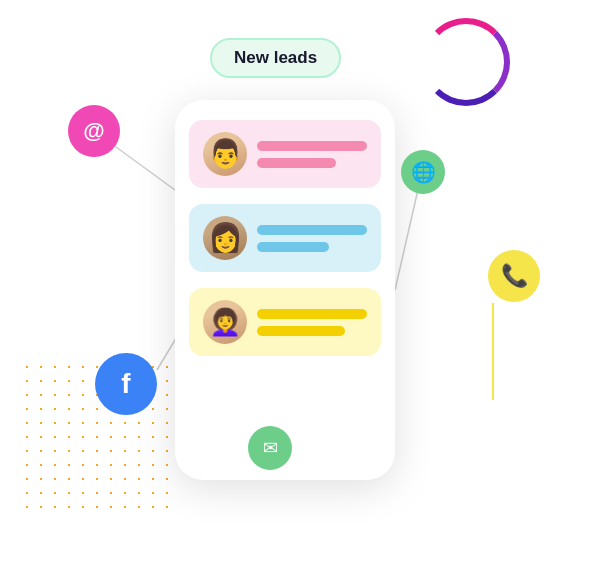 The width and height of the screenshot is (600, 580). I want to click on lead-card-blue, so click(285, 238).